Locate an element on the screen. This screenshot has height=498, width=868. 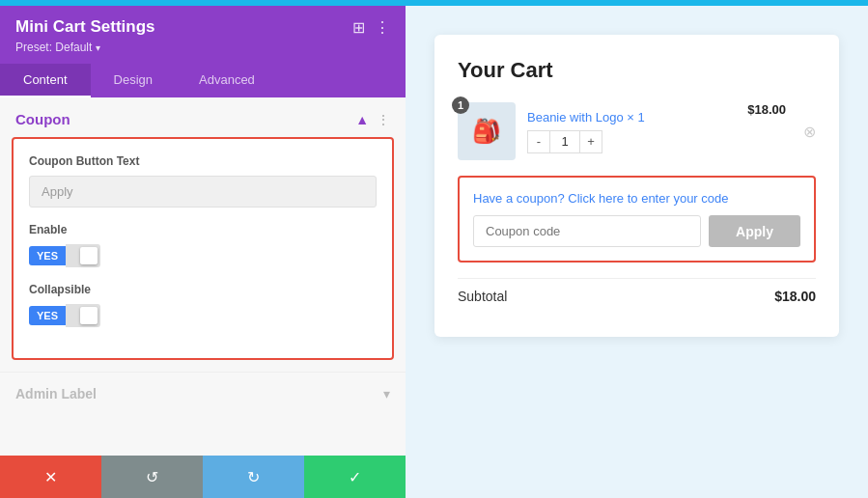
tab-content: Content is located at coordinates (45, 81).